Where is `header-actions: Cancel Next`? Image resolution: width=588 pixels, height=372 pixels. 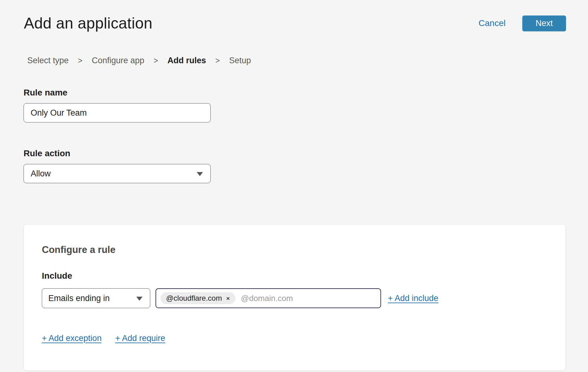 header-actions: Cancel Next is located at coordinates (522, 24).